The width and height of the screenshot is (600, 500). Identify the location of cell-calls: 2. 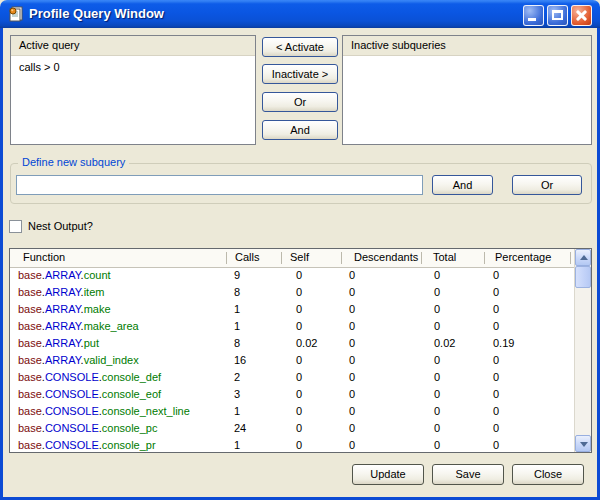
(237, 378).